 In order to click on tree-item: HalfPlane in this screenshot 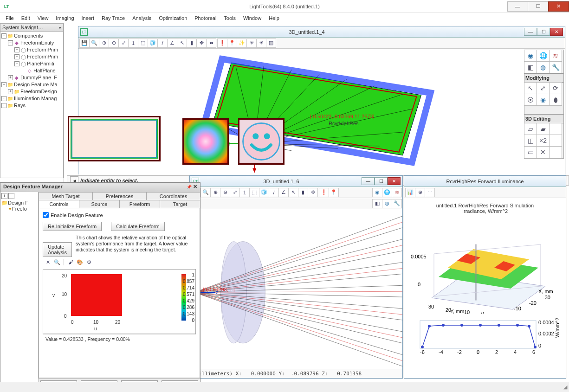, I will do `click(45, 71)`.